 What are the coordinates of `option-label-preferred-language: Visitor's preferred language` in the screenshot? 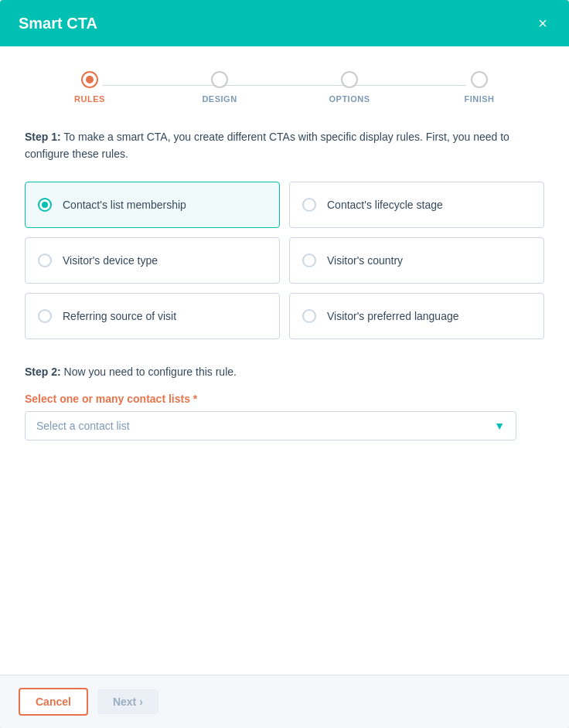 It's located at (393, 316).